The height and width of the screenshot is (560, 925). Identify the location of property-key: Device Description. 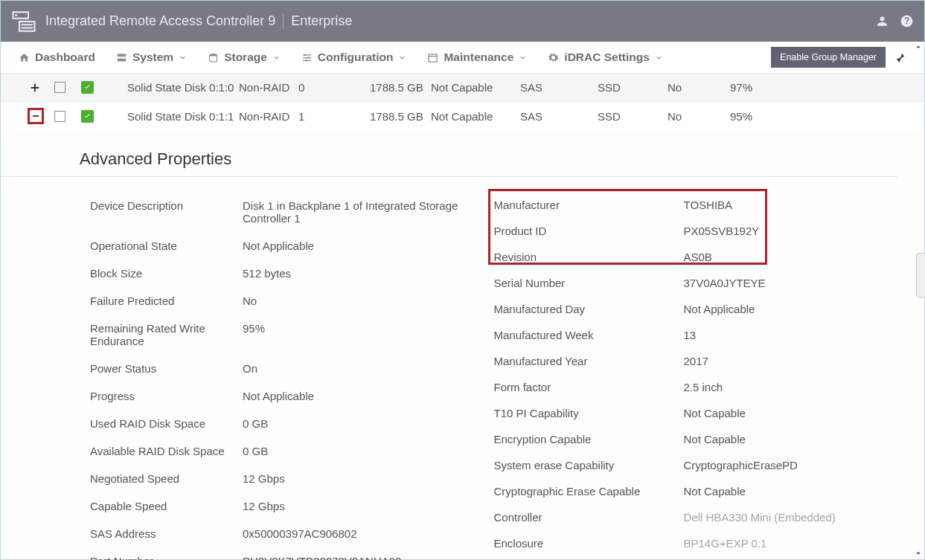
(167, 205).